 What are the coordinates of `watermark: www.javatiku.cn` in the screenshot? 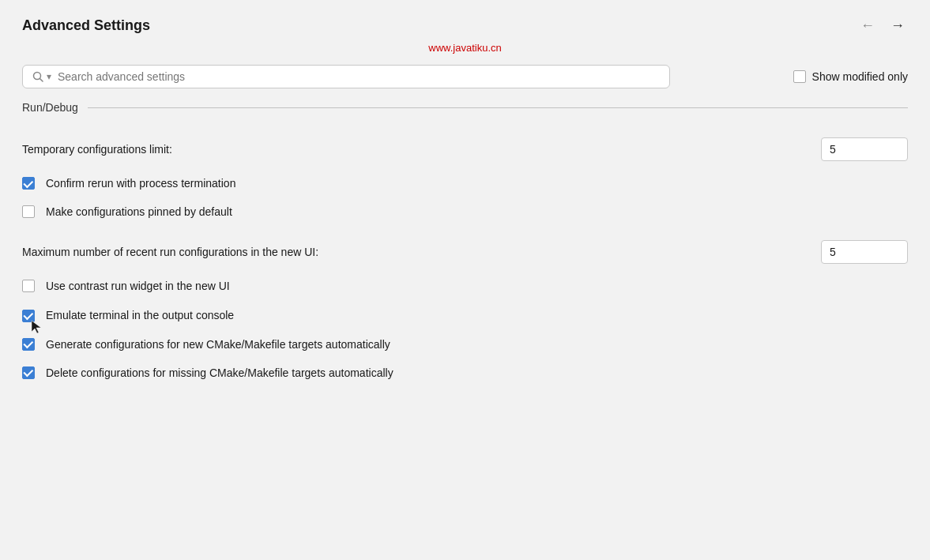 It's located at (465, 47).